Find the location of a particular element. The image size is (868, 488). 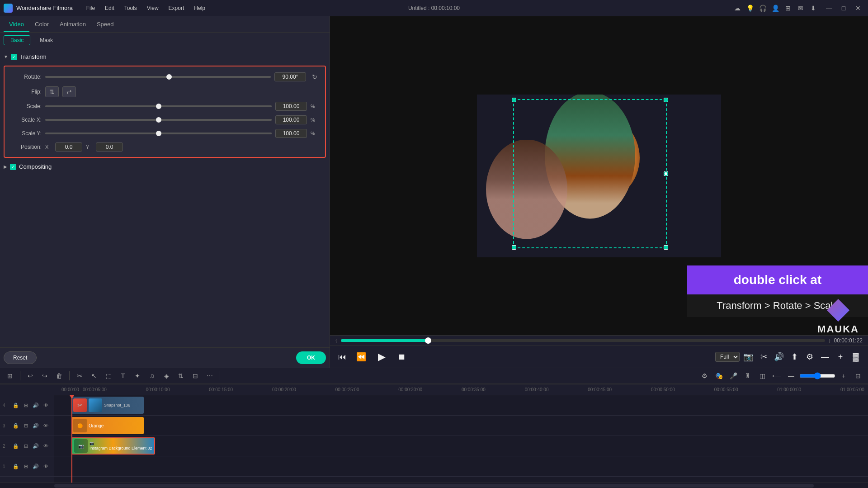

flip-horizontal-button: ⇅ is located at coordinates (52, 92).